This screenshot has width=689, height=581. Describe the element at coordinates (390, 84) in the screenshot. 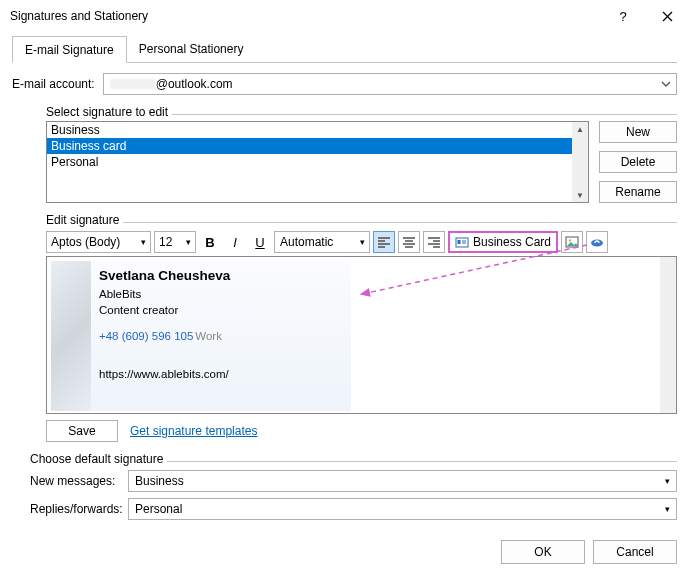

I see `email-account-select: @outlook.com` at that location.